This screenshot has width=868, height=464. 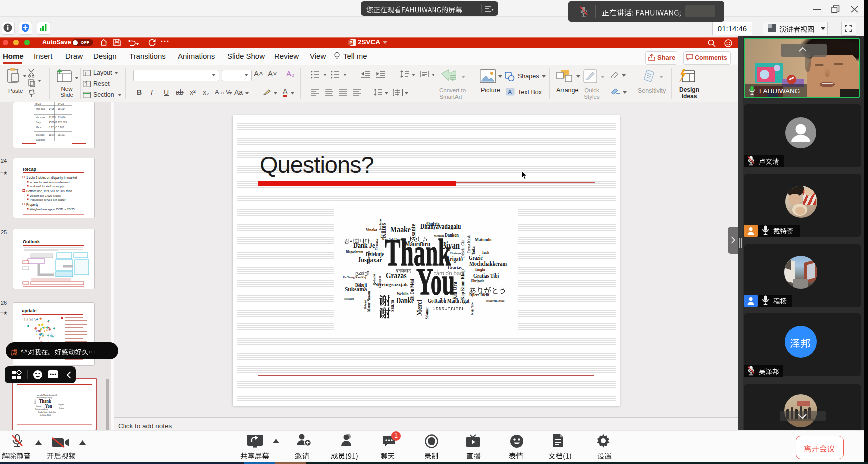 What do you see at coordinates (46, 415) in the screenshot?
I see `svg-text: Go Raibh Maith` at bounding box center [46, 415].